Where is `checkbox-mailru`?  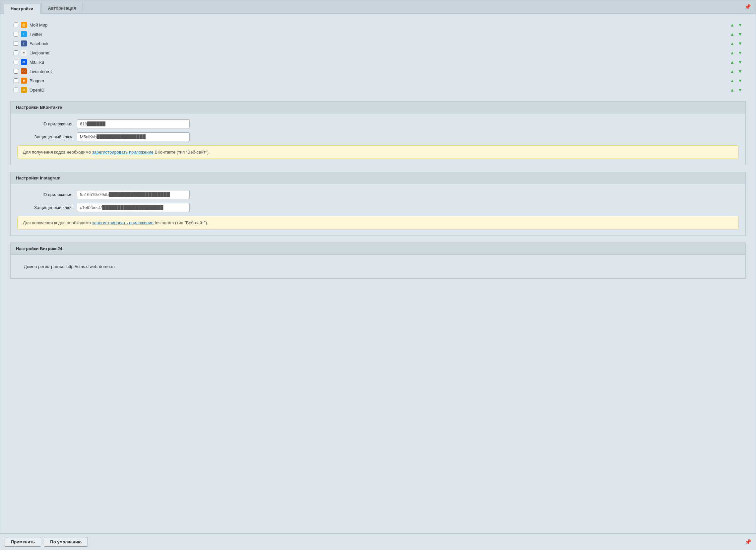
checkbox-mailru is located at coordinates (16, 62).